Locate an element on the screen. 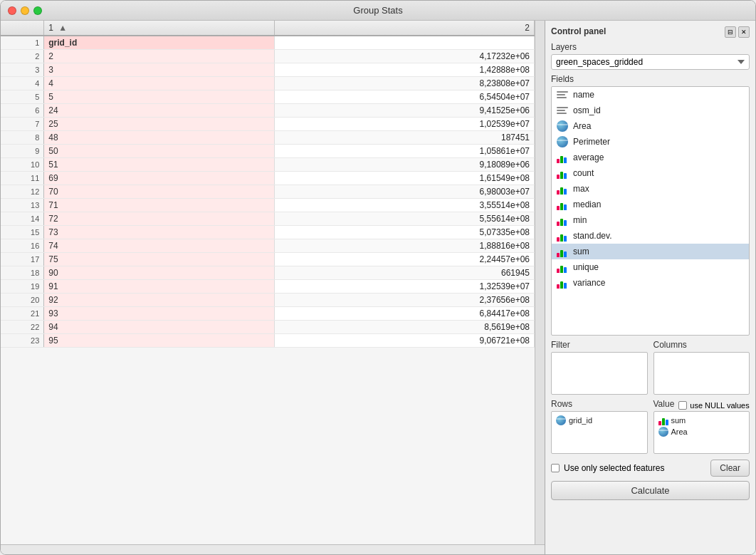 This screenshot has width=756, height=555. cell-col2 is located at coordinates (404, 43).